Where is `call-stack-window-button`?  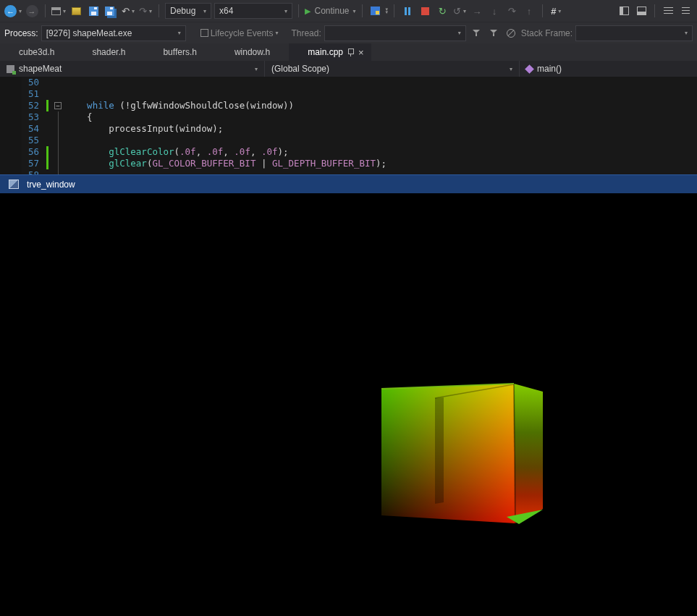 call-stack-window-button is located at coordinates (668, 11).